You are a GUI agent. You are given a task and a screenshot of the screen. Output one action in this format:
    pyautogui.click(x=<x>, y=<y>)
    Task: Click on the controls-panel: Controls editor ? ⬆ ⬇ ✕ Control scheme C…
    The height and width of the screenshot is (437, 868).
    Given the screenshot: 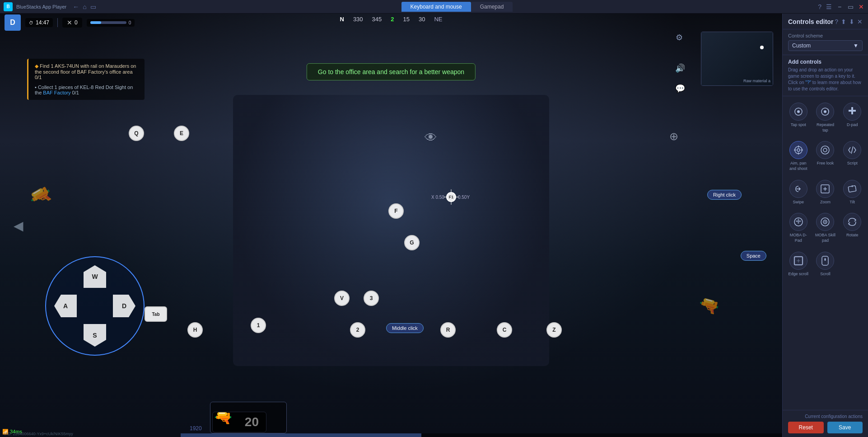 What is the action you would take?
    pyautogui.click(x=825, y=225)
    